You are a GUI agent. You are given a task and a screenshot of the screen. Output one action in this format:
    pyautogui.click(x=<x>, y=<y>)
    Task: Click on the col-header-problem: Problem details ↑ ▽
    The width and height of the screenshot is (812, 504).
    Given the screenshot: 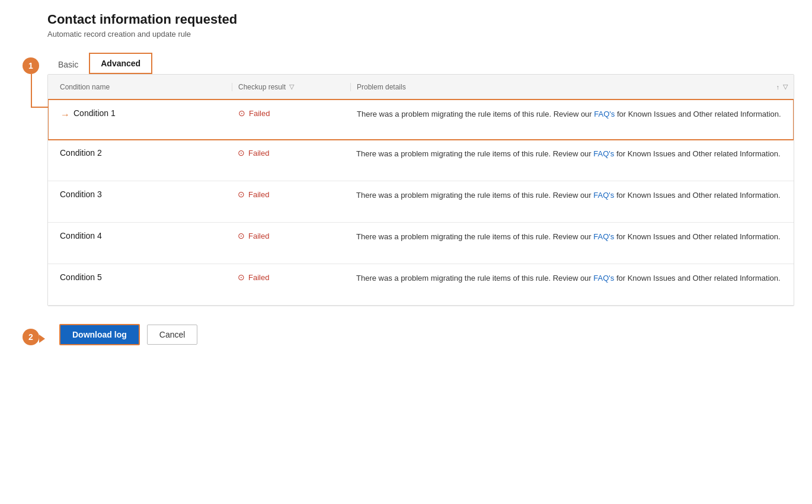 What is the action you would take?
    pyautogui.click(x=572, y=87)
    